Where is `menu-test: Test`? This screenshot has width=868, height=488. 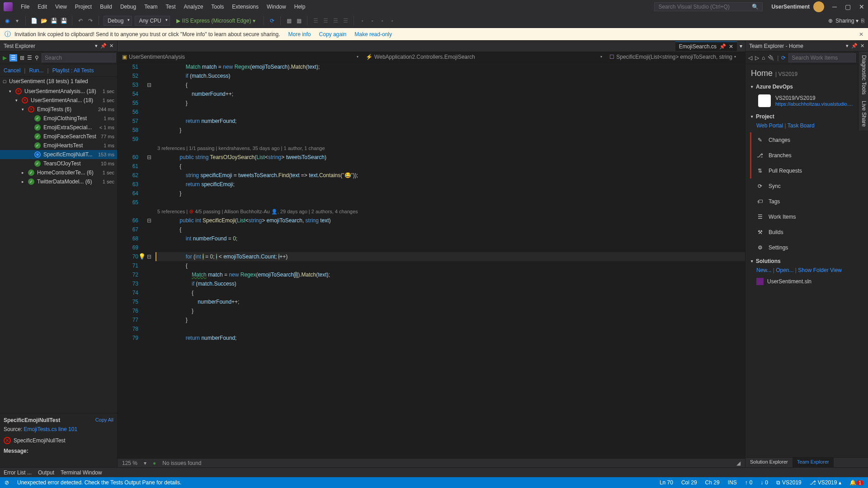 menu-test: Test is located at coordinates (171, 7).